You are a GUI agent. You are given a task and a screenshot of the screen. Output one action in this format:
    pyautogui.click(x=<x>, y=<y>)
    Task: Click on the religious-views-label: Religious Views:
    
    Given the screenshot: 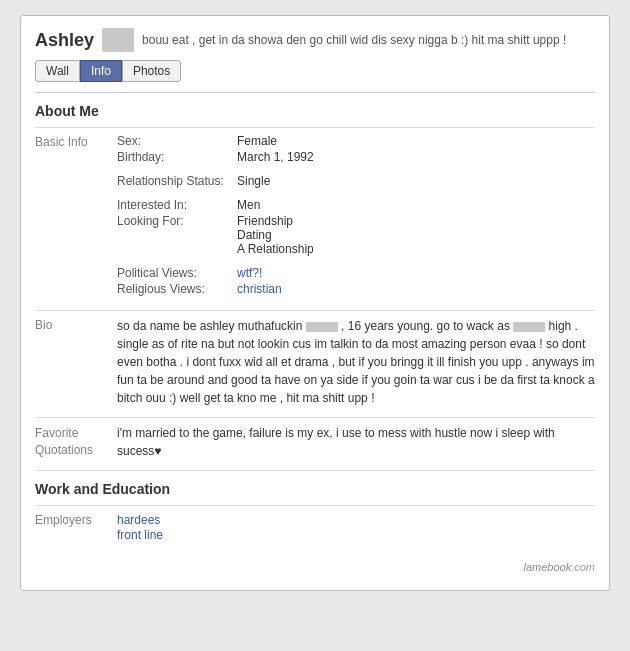 What is the action you would take?
    pyautogui.click(x=177, y=289)
    